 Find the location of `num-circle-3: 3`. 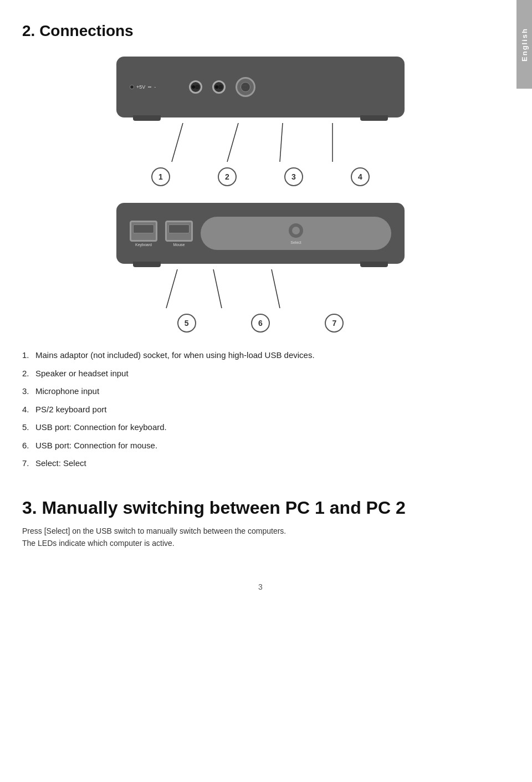

num-circle-3: 3 is located at coordinates (294, 177).